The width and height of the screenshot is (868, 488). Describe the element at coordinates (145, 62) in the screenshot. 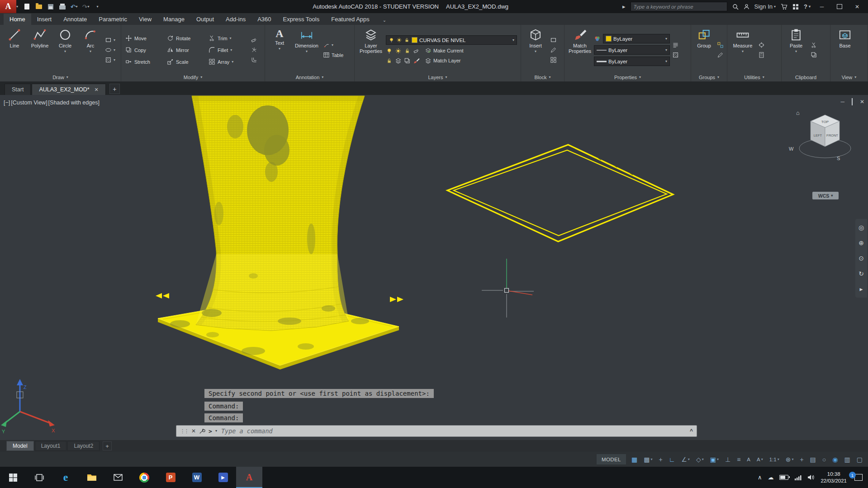

I see `stretch-button: Stretch` at that location.